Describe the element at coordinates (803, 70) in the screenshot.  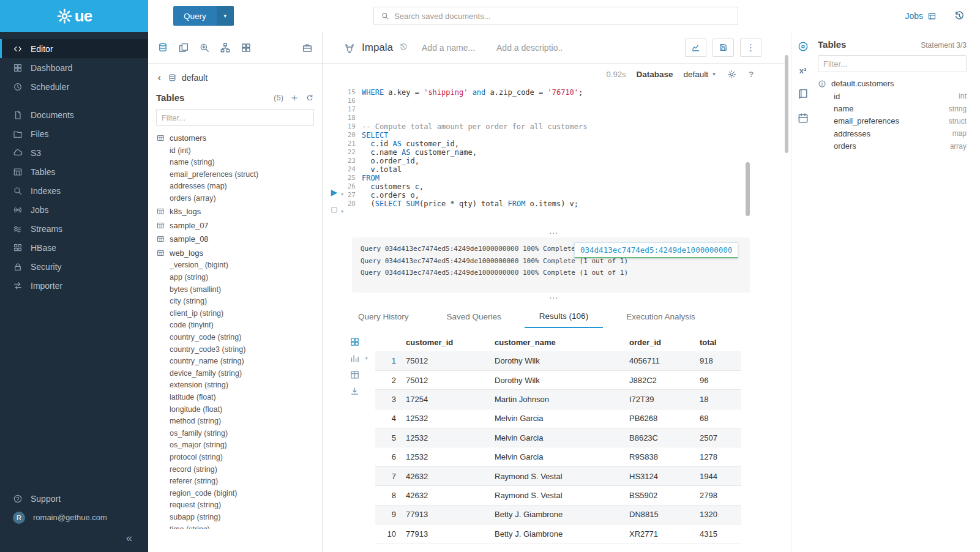
I see `functions-icon: x²` at that location.